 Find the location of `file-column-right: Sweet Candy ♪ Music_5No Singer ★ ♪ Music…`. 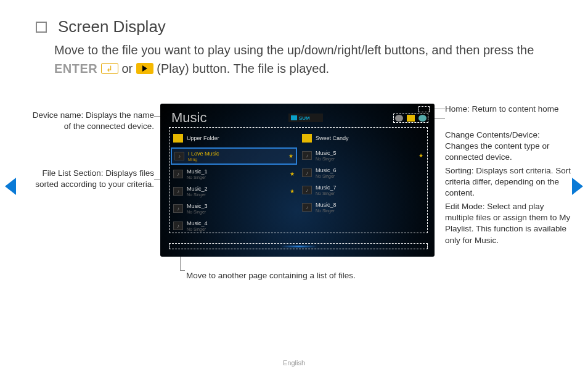

file-column-right: Sweet Candy ♪ Music_5No Singer ★ ♪ Music… is located at coordinates (362, 182).